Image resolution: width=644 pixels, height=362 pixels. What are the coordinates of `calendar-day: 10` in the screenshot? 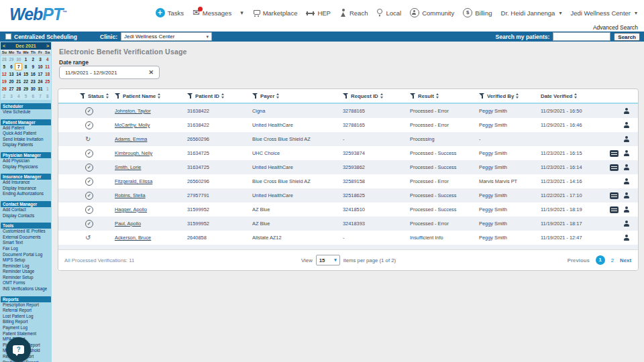 It's located at (40, 67).